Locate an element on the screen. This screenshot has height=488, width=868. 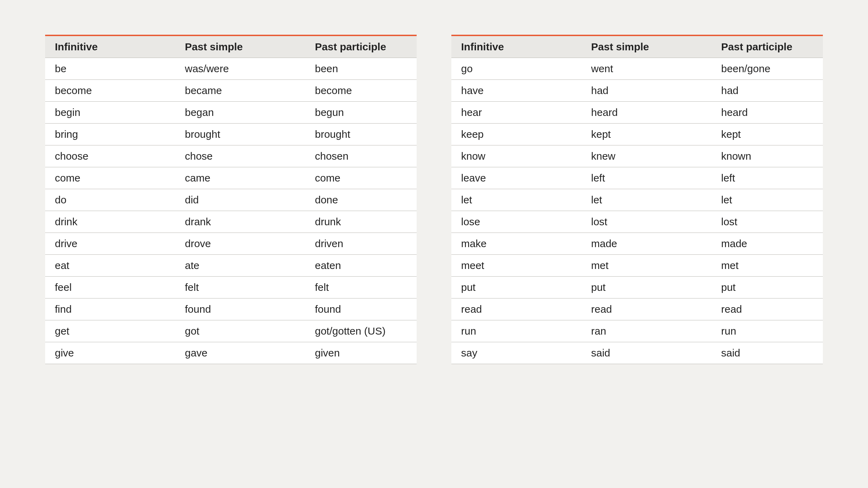
cell: eaten is located at coordinates (361, 266).